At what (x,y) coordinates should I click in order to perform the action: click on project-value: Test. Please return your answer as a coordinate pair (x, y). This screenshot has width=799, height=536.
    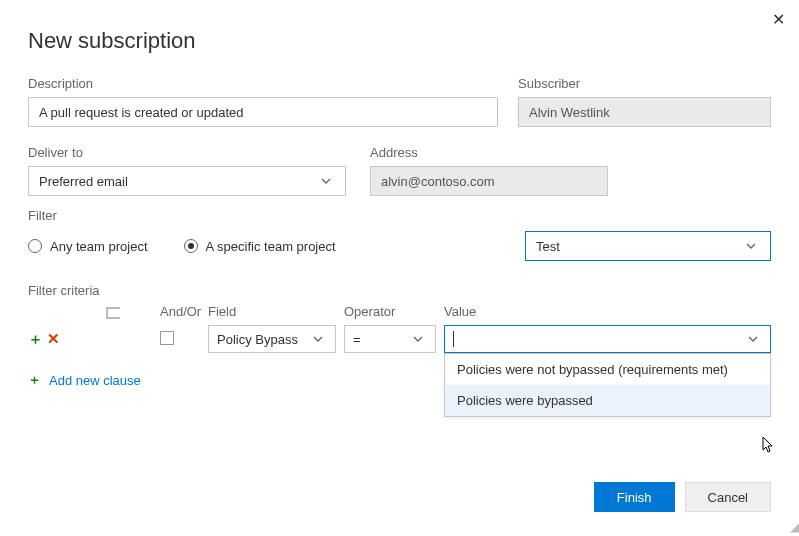
    Looking at the image, I should click on (548, 246).